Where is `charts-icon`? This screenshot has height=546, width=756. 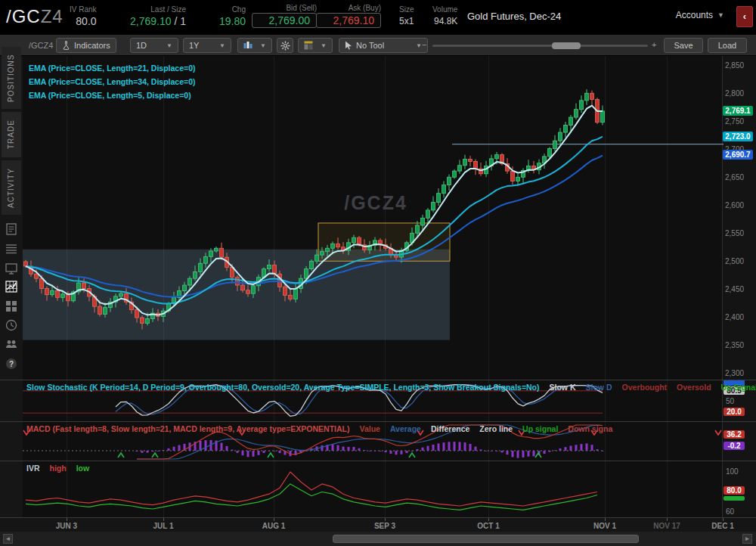
charts-icon is located at coordinates (11, 287).